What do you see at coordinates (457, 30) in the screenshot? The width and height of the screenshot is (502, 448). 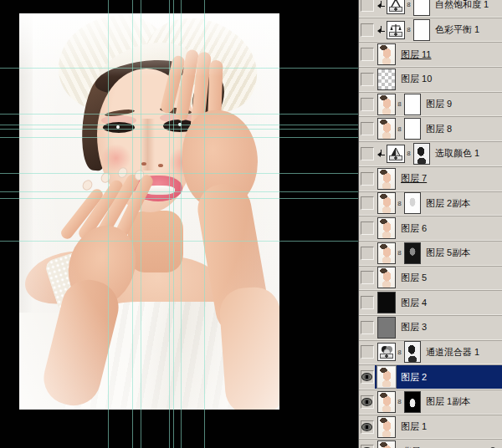 I see `layer-name: 色彩平衡 1` at bounding box center [457, 30].